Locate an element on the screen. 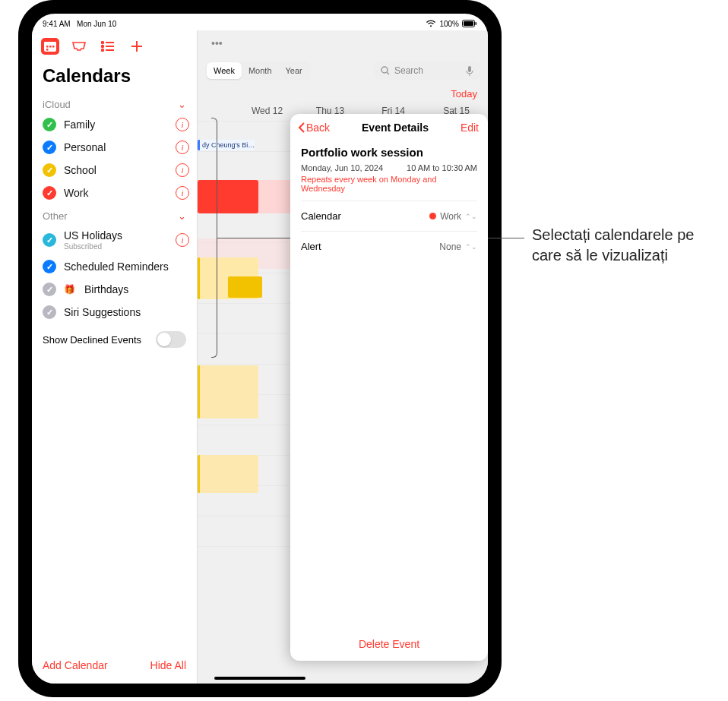 The height and width of the screenshot is (701, 728). seg-month: Month is located at coordinates (260, 71).